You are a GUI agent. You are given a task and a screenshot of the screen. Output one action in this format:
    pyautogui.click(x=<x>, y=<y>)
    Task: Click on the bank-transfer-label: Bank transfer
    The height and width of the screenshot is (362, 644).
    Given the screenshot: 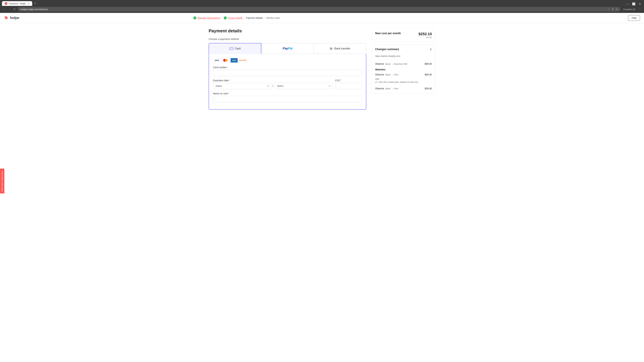 What is the action you would take?
    pyautogui.click(x=342, y=49)
    